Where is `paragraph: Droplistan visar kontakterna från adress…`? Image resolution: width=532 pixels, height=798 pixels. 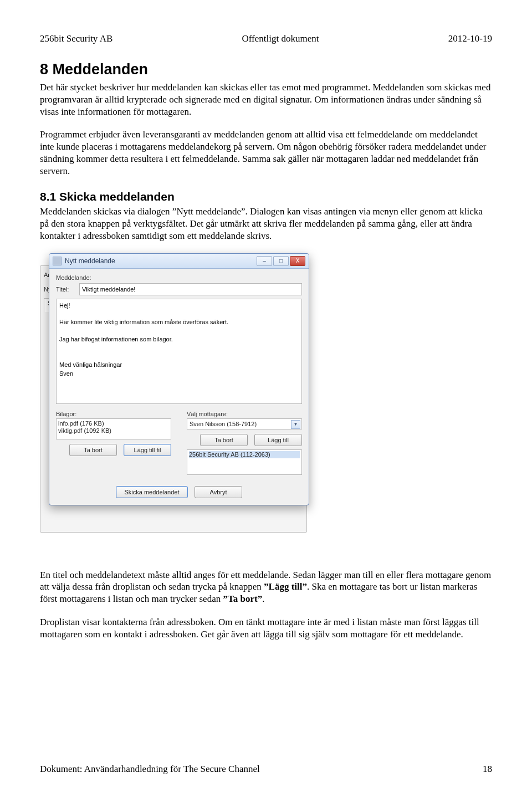
paragraph: Droplistan visar kontakterna från adress… is located at coordinates (266, 628).